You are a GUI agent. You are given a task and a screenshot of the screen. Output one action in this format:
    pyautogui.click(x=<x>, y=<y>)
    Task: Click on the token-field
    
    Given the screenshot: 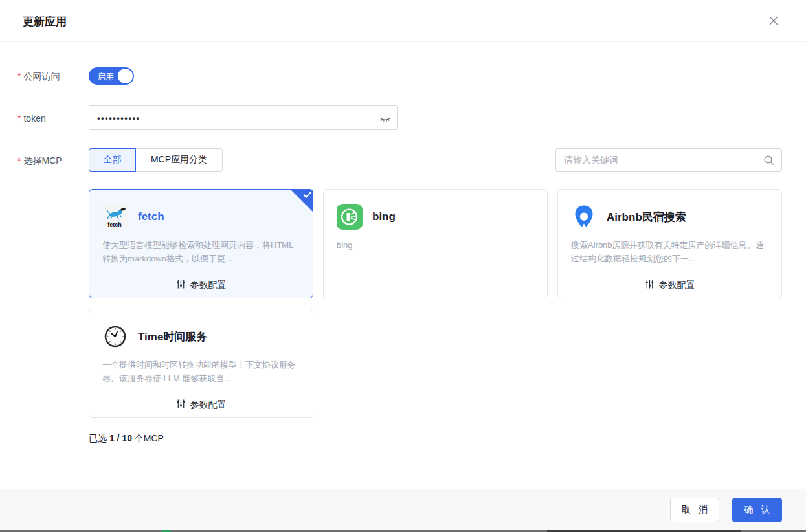 What is the action you would take?
    pyautogui.click(x=243, y=118)
    